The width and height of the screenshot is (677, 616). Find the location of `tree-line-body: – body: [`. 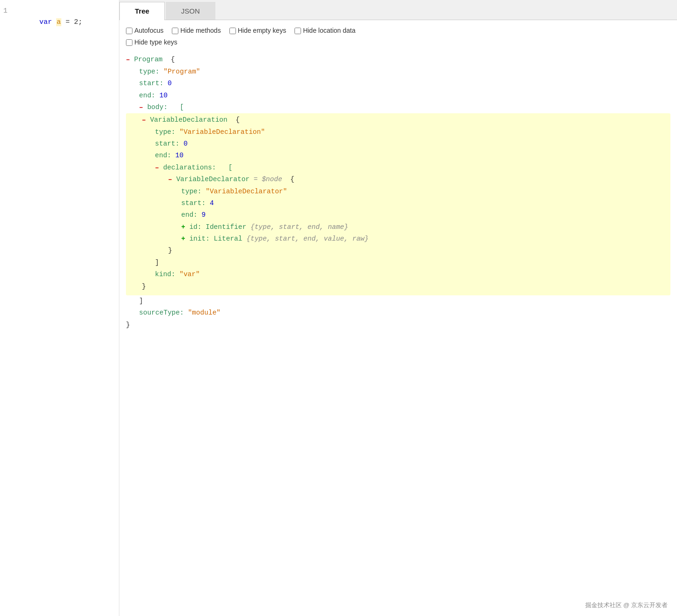

tree-line-body: – body: [ is located at coordinates (398, 108).